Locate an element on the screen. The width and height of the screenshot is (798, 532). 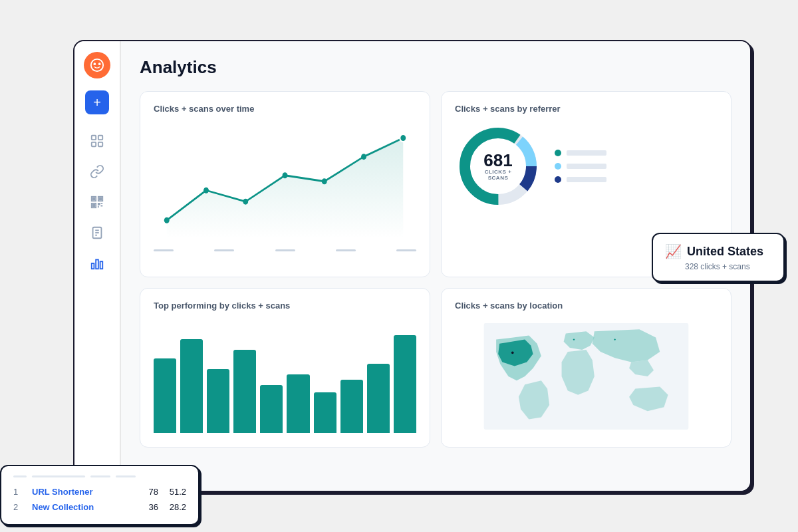
row-2-name: New Collection is located at coordinates (81, 507).